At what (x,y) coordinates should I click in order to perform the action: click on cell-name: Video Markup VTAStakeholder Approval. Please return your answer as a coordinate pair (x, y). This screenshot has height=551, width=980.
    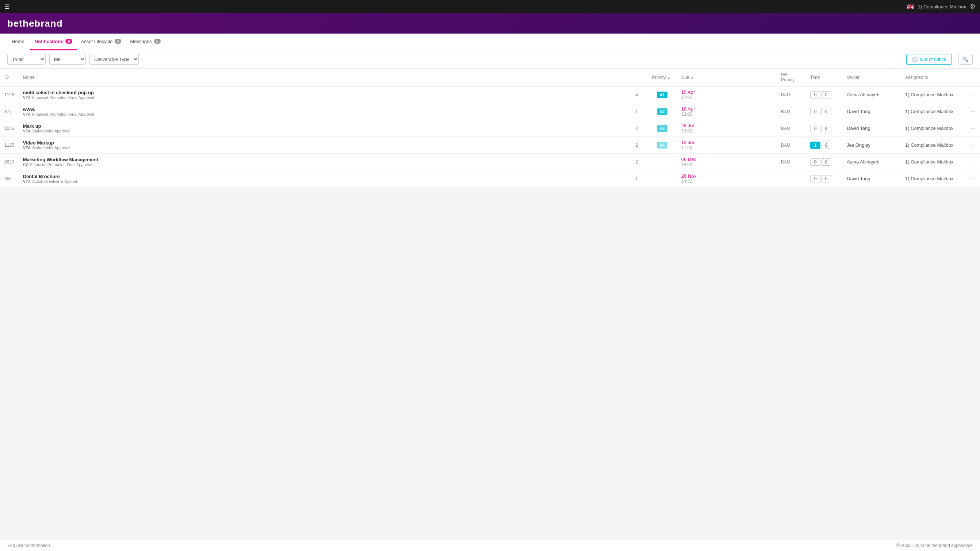
    Looking at the image, I should click on (322, 145).